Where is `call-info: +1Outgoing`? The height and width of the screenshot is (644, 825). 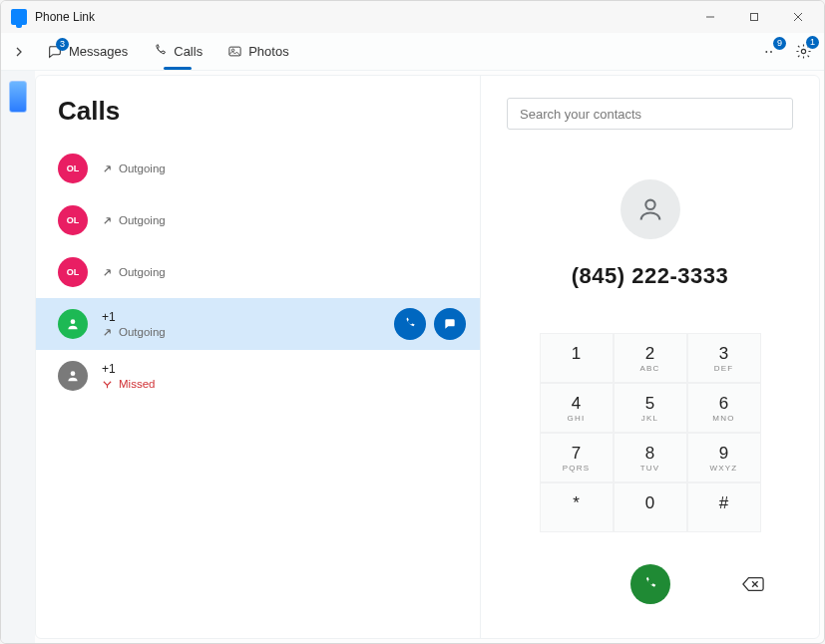 call-info: +1Outgoing is located at coordinates (241, 324).